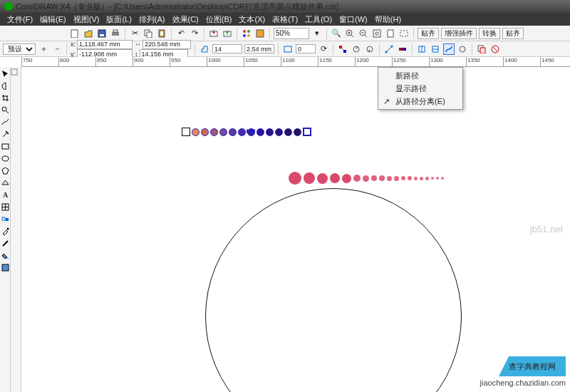  Describe the element at coordinates (288, 49) in the screenshot. I see `direct-blend-icon` at that location.